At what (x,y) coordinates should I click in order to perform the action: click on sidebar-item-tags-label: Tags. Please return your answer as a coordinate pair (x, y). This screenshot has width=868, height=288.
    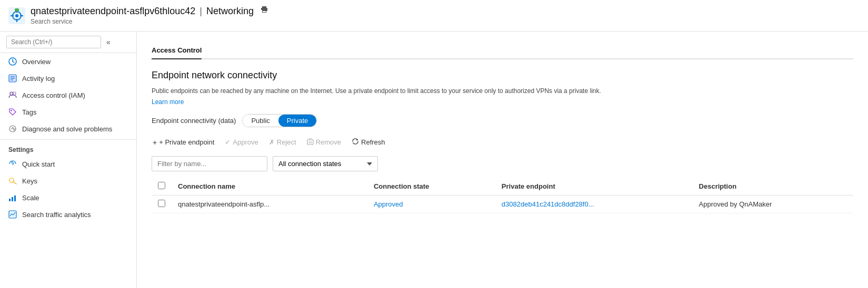
    Looking at the image, I should click on (29, 112).